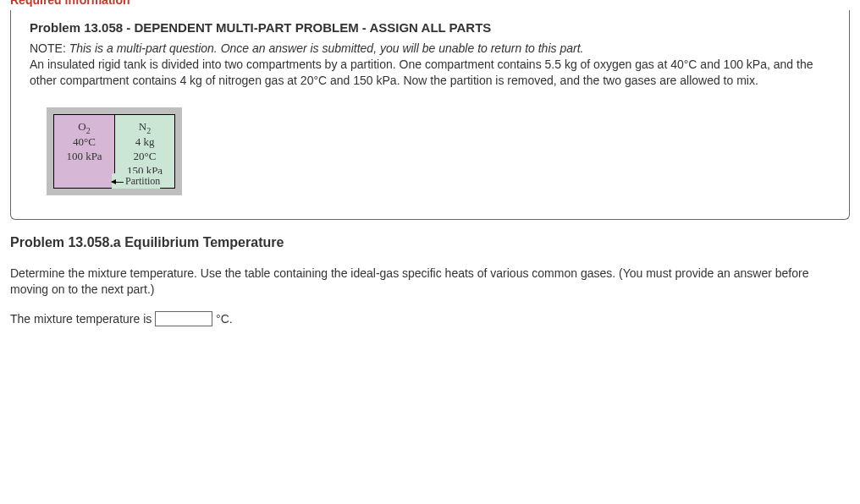 The height and width of the screenshot is (504, 860). What do you see at coordinates (49, 48) in the screenshot?
I see `note-label: NOTE:` at bounding box center [49, 48].